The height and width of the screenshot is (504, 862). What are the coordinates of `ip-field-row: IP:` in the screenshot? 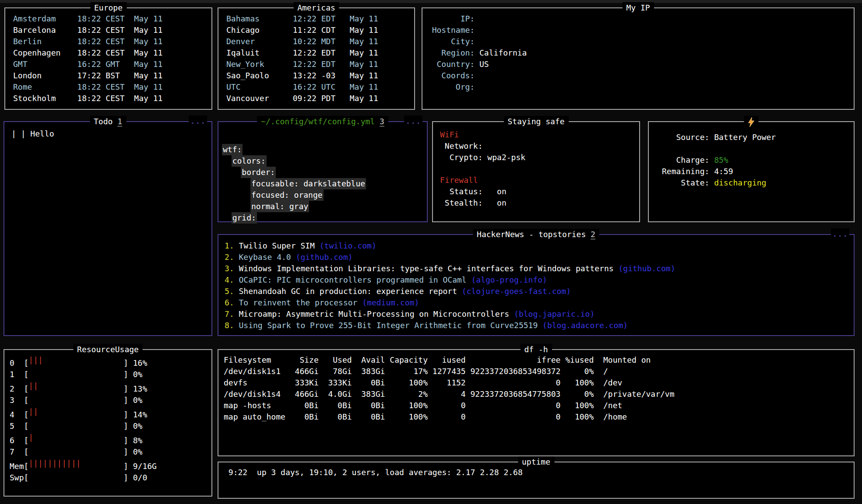 It's located at (638, 19).